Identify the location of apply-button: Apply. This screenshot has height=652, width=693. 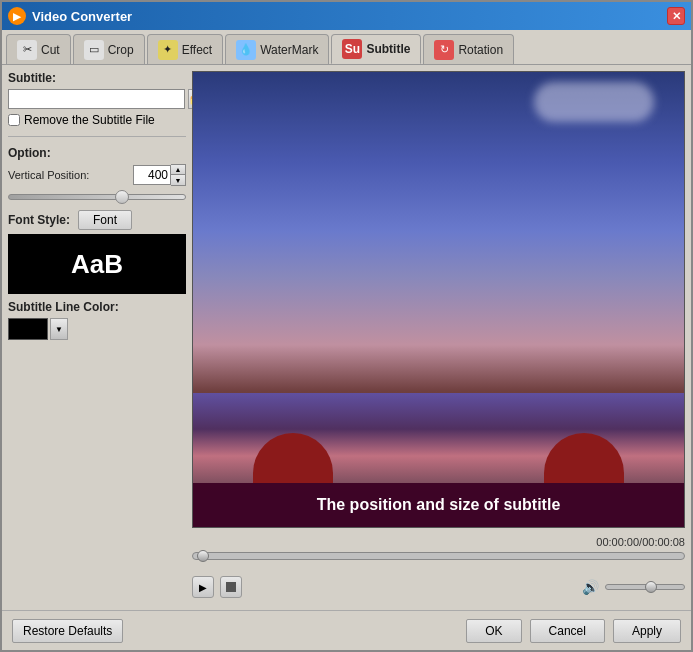
(647, 631).